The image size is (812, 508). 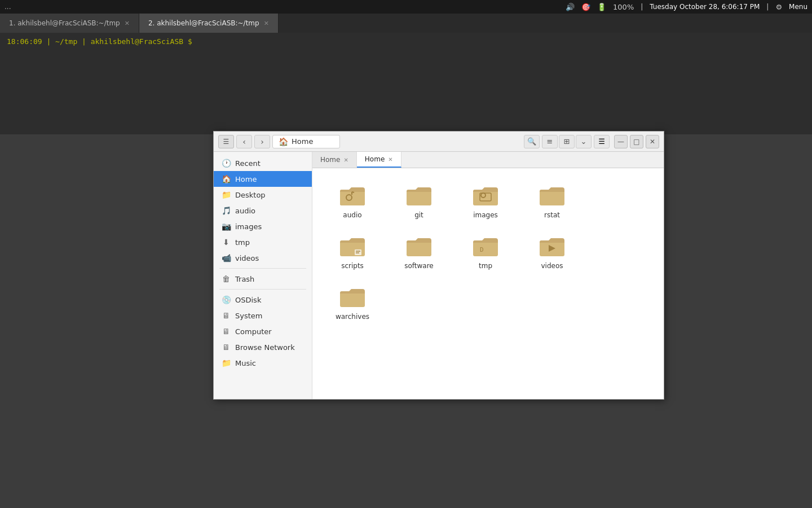 What do you see at coordinates (244, 142) in the screenshot?
I see `back-button: ‹` at bounding box center [244, 142].